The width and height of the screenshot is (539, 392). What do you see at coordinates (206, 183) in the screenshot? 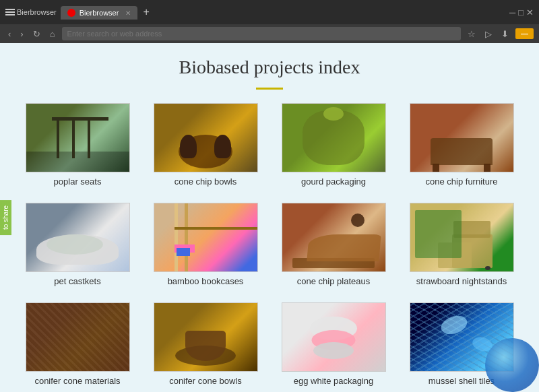
I see `label-cone-chip-bowls: cone chip bowls` at bounding box center [206, 183].